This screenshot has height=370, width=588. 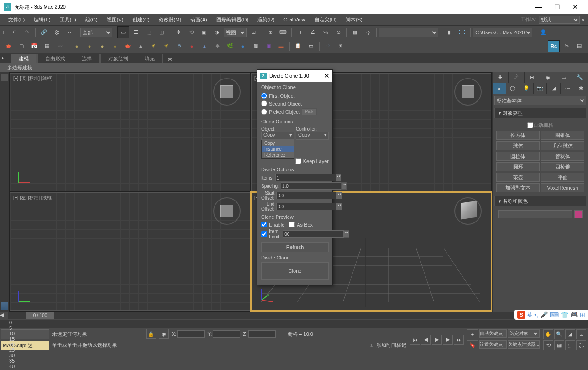 What do you see at coordinates (530, 315) in the screenshot?
I see `ime-lang: 英` at bounding box center [530, 315].